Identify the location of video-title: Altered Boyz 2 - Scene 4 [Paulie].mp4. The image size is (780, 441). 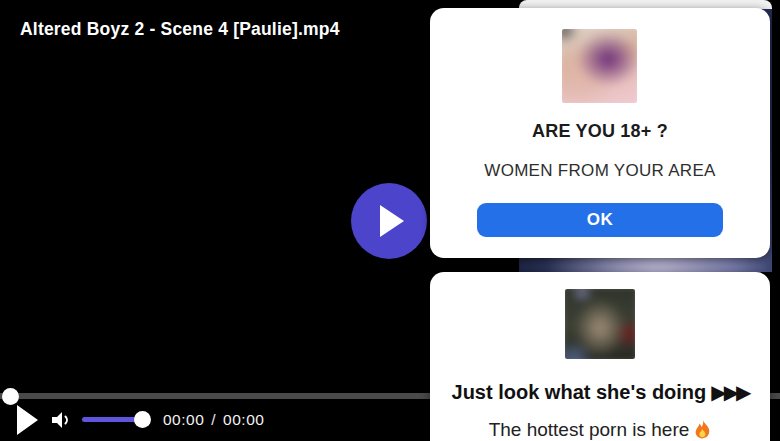
(180, 30).